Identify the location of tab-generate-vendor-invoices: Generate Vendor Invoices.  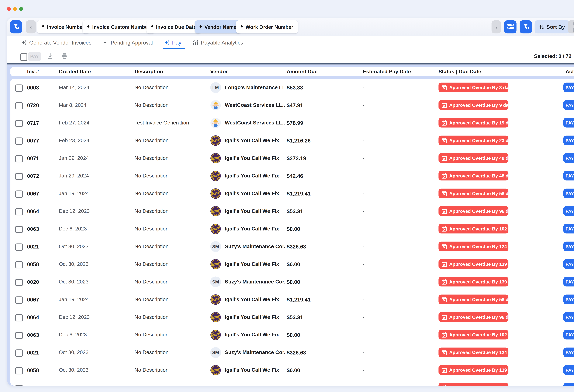
(56, 43).